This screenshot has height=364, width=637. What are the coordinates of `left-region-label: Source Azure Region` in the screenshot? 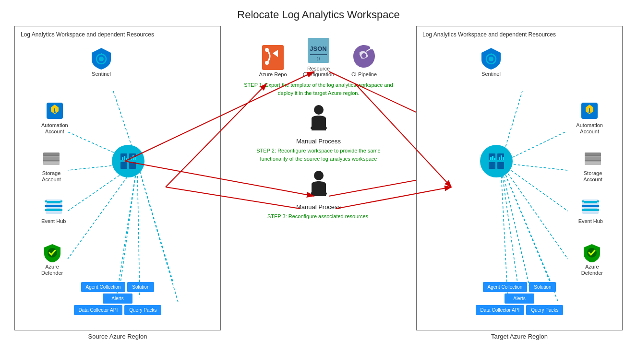 It's located at (118, 337).